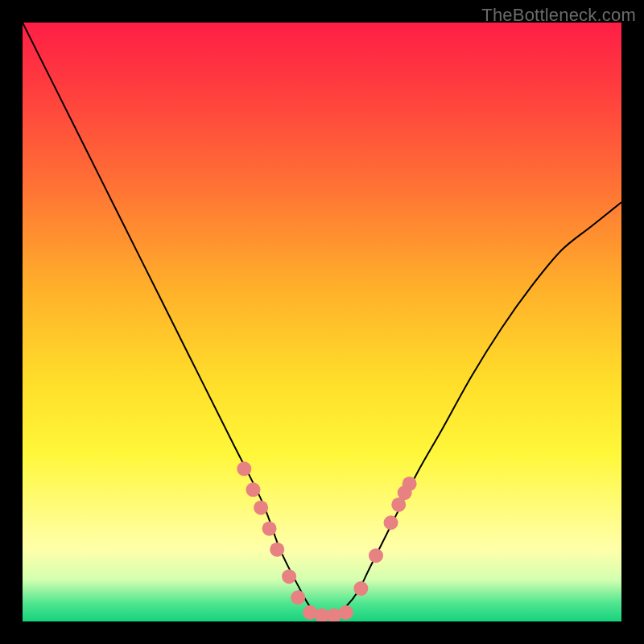  I want to click on watermark-text: TheBottleneck.com, so click(559, 15).